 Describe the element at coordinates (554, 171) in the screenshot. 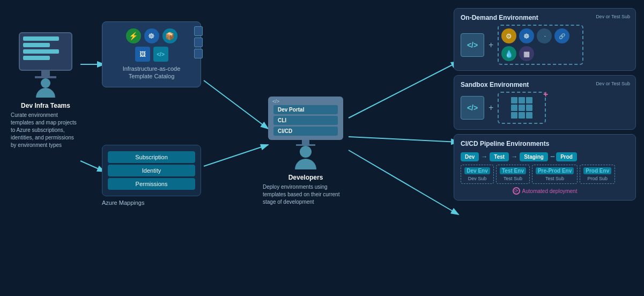

I see `env-box-preprod-label: Pre-Prod Env` at that location.